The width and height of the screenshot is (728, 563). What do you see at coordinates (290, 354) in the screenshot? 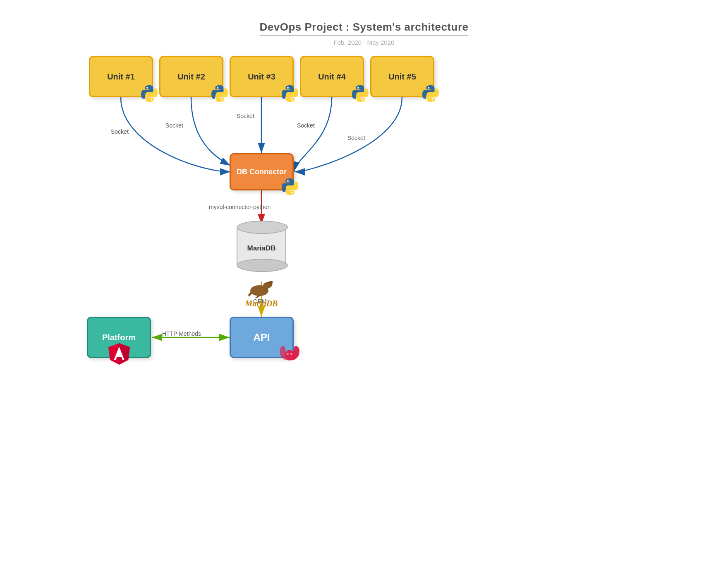
I see `nestjs-icon` at bounding box center [290, 354].